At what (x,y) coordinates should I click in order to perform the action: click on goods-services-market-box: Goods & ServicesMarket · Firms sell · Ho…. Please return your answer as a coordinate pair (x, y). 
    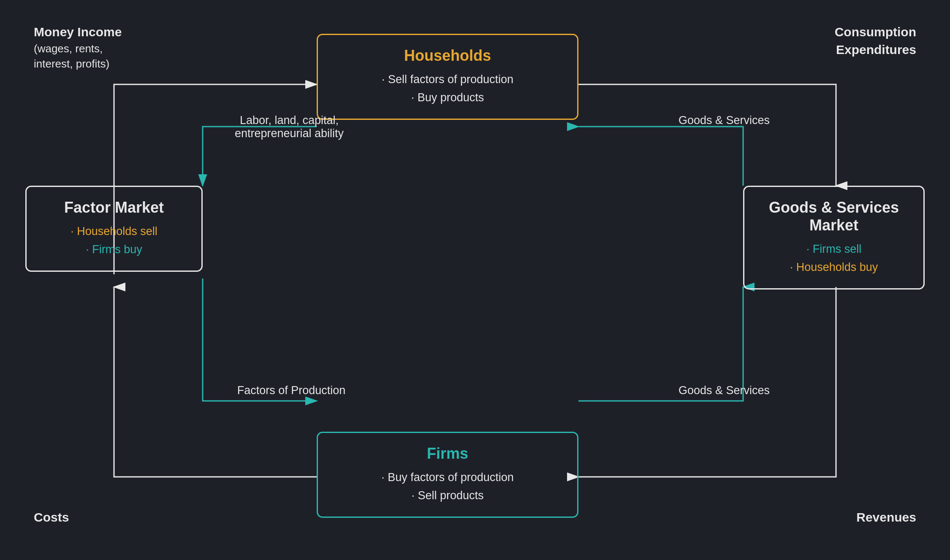
    Looking at the image, I should click on (834, 238).